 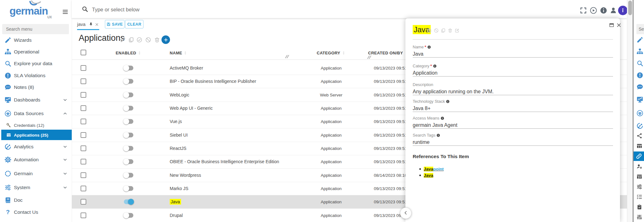 What do you see at coordinates (640, 75) in the screenshot?
I see `exclamation-circle-icon` at bounding box center [640, 75].